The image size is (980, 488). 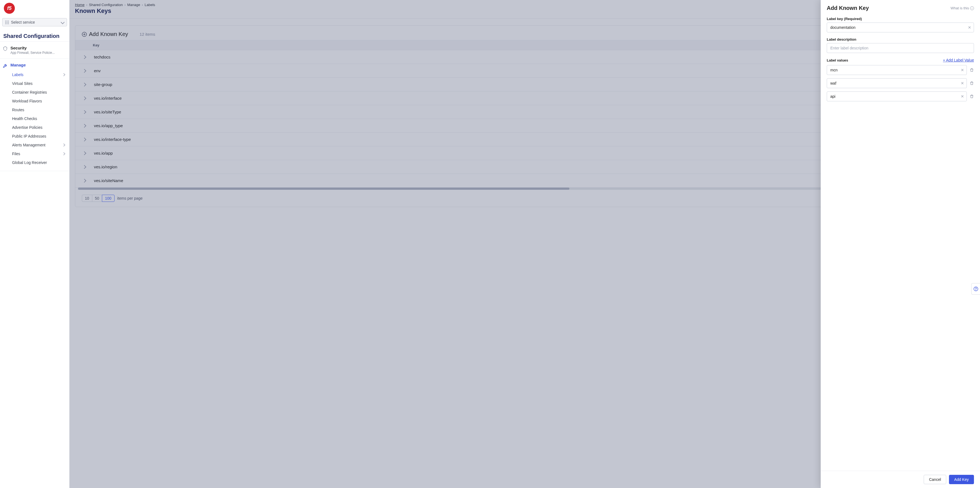 I want to click on page-size-100: 100, so click(x=108, y=199).